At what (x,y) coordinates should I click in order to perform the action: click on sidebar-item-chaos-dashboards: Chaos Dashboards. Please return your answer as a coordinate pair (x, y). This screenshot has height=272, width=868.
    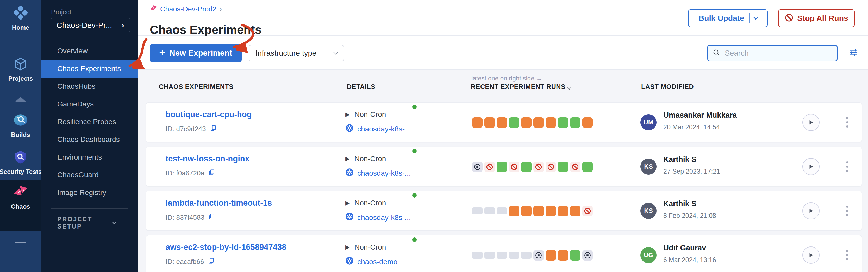
    Looking at the image, I should click on (89, 139).